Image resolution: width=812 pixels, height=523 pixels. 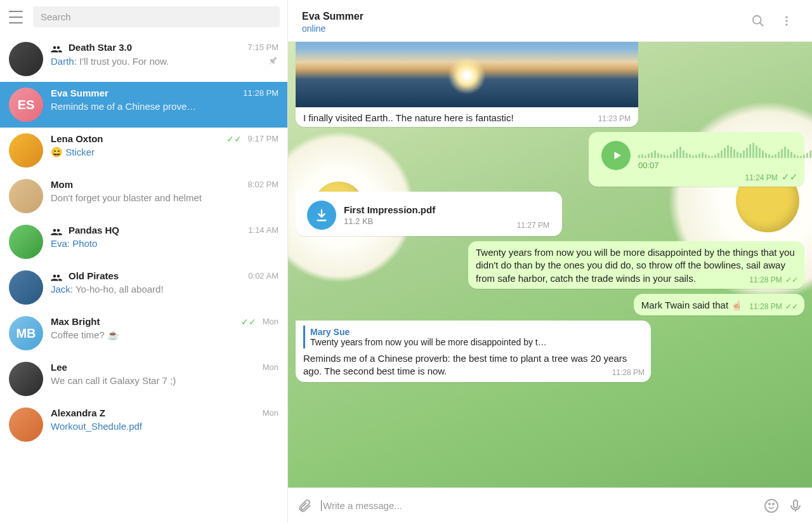 What do you see at coordinates (473, 352) in the screenshot?
I see `message-reply: Mary Sue Twenty years from now you will …` at bounding box center [473, 352].